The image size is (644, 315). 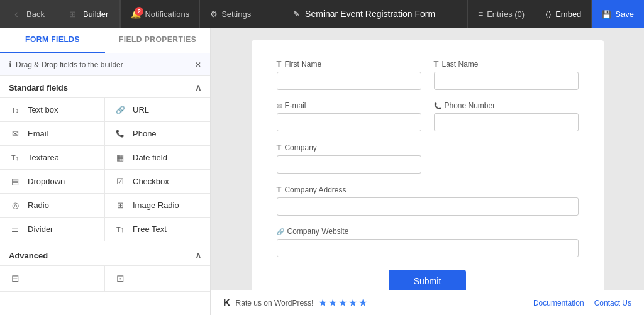 I want to click on field-item-textarea: Textarea, so click(x=53, y=158).